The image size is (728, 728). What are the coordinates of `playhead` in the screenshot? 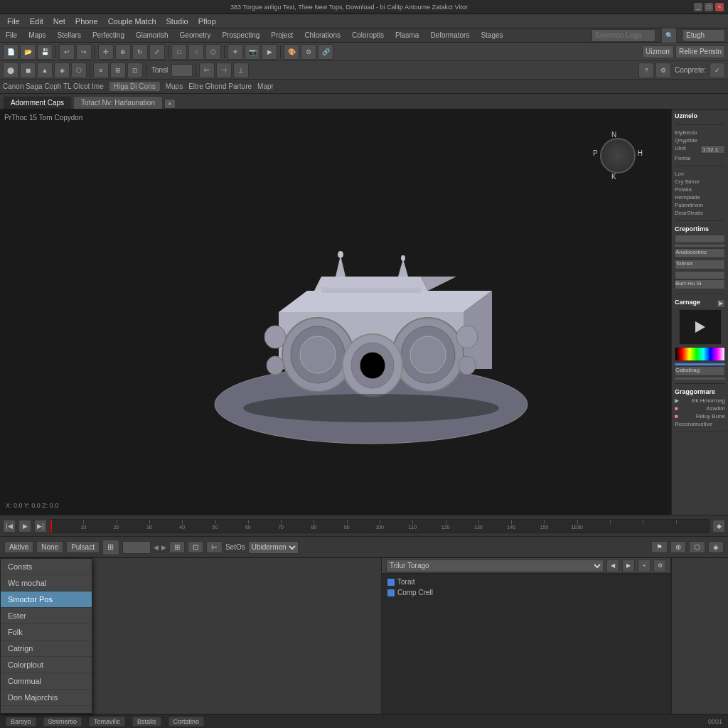 It's located at (51, 526).